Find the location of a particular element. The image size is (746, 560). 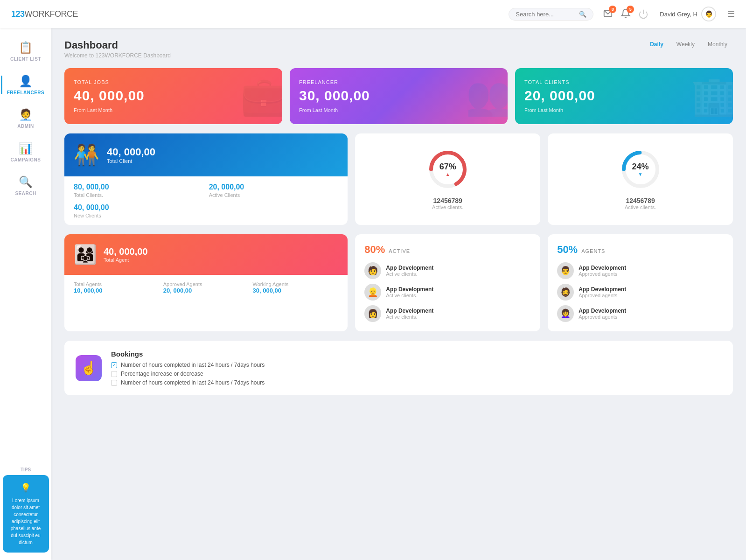

search-bar: 🔍 is located at coordinates (551, 14).